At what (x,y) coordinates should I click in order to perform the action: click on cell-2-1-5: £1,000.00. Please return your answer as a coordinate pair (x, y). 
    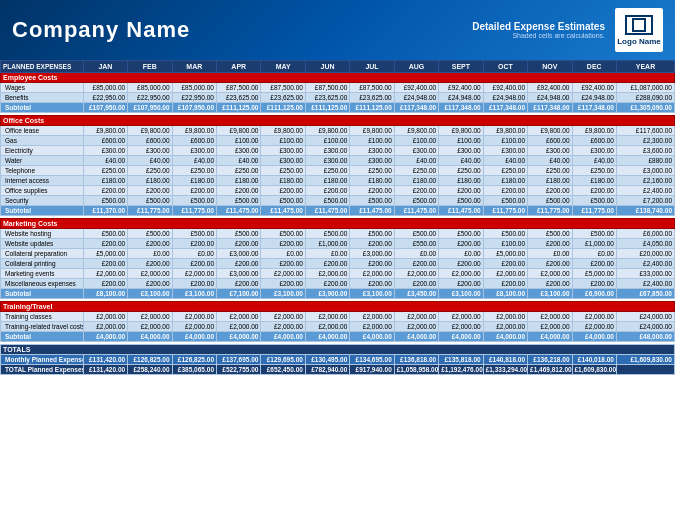
    Looking at the image, I should click on (327, 244).